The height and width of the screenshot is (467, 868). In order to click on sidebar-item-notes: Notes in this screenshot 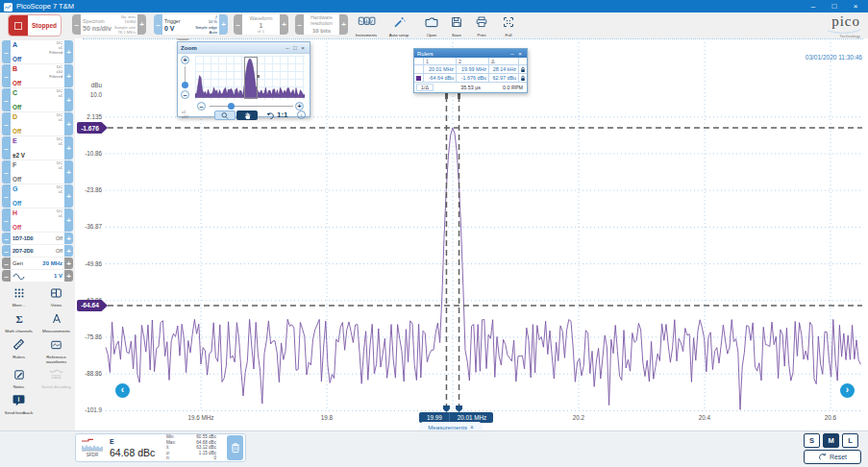, I will do `click(19, 379)`.